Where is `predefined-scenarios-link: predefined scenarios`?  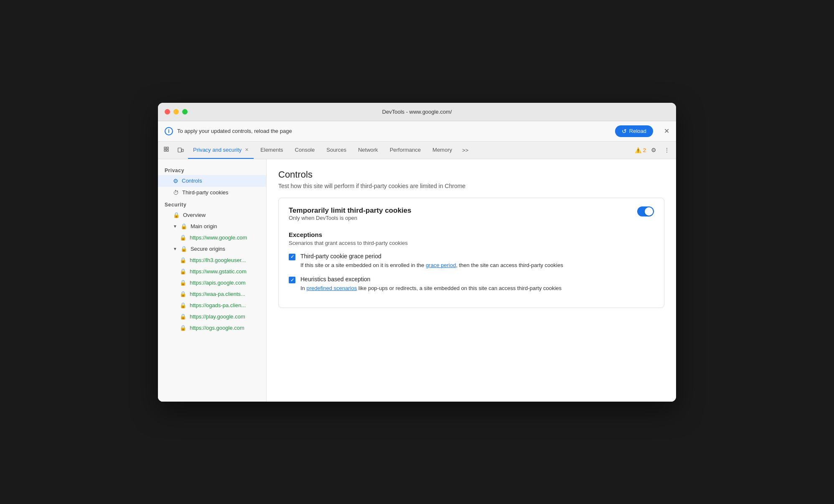 predefined-scenarios-link: predefined scenarios is located at coordinates (332, 288).